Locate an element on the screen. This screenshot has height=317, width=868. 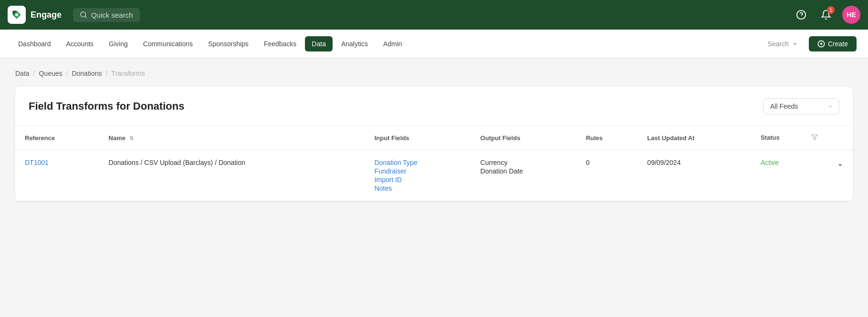
col-status: Status is located at coordinates (789, 138).